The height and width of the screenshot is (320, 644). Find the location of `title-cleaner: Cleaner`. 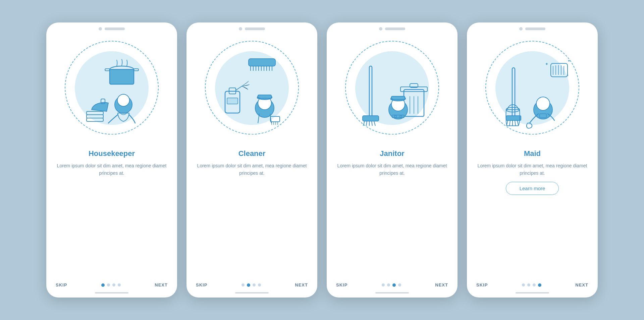

title-cleaner: Cleaner is located at coordinates (252, 154).